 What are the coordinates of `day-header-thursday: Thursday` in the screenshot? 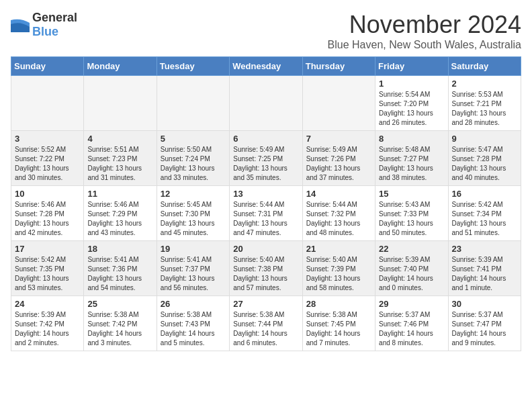 It's located at (339, 66).